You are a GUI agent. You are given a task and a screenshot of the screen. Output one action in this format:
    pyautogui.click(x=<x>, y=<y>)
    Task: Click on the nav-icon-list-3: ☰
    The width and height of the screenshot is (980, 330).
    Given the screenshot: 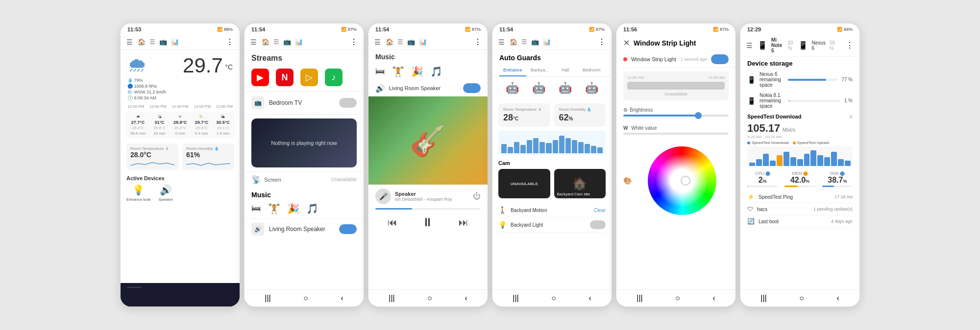 What is the action you would take?
    pyautogui.click(x=400, y=42)
    